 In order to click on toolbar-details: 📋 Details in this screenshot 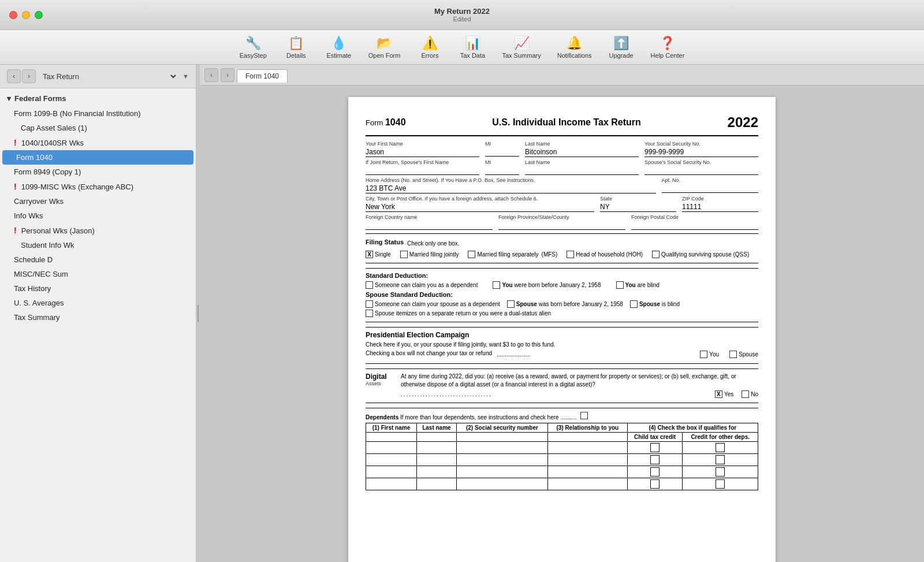, I will do `click(296, 47)`.